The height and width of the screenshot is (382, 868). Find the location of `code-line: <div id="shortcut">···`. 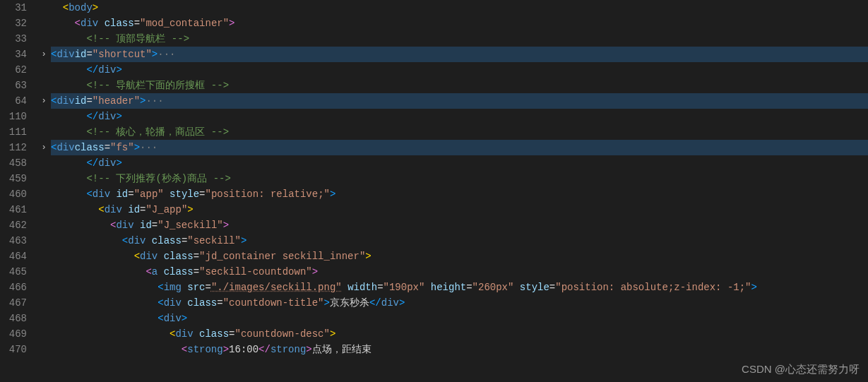

code-line: <div id="shortcut">··· is located at coordinates (459, 54).